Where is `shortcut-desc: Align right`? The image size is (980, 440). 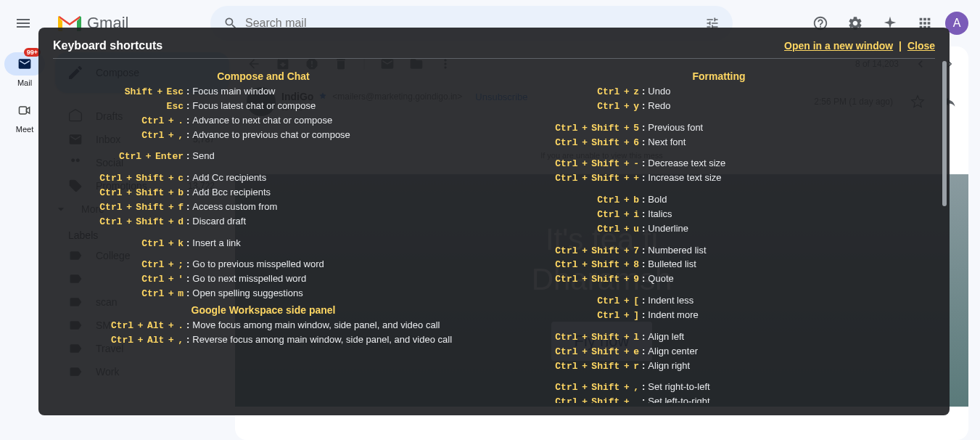 shortcut-desc: Align right is located at coordinates (669, 366).